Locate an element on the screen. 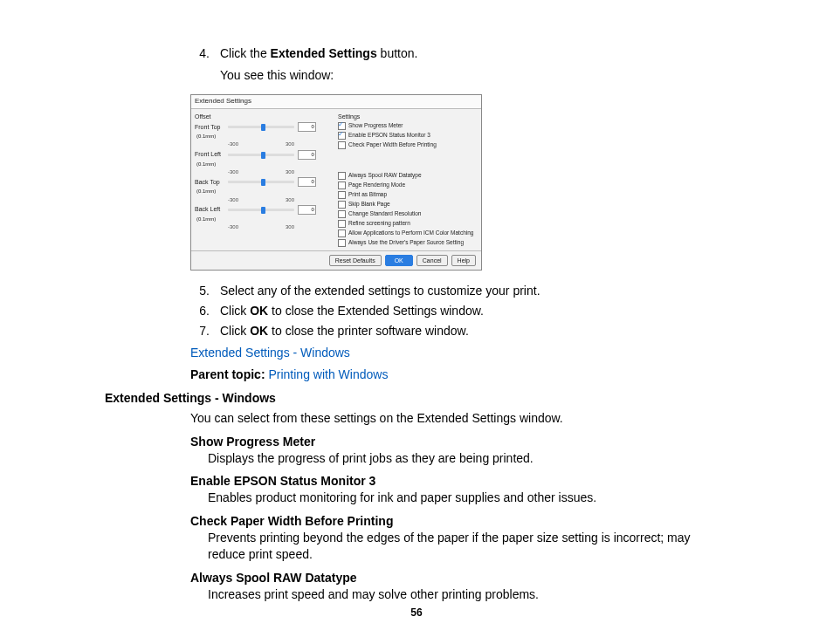  step-body: Click OK to close the Extended Settings … is located at coordinates (474, 311).